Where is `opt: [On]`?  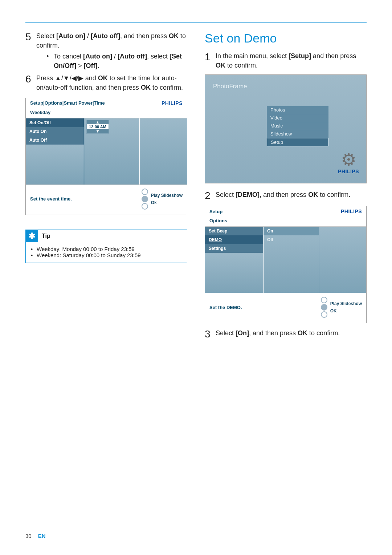 opt: [On] is located at coordinates (242, 333).